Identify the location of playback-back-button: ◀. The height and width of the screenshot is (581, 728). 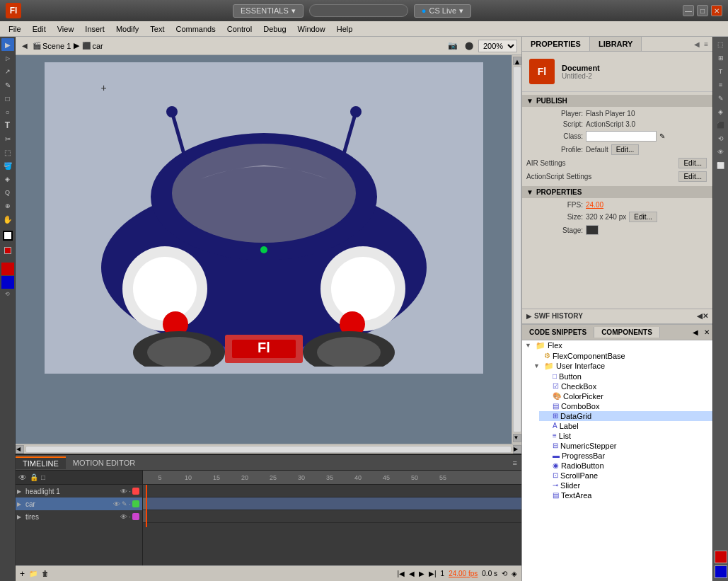
(412, 573).